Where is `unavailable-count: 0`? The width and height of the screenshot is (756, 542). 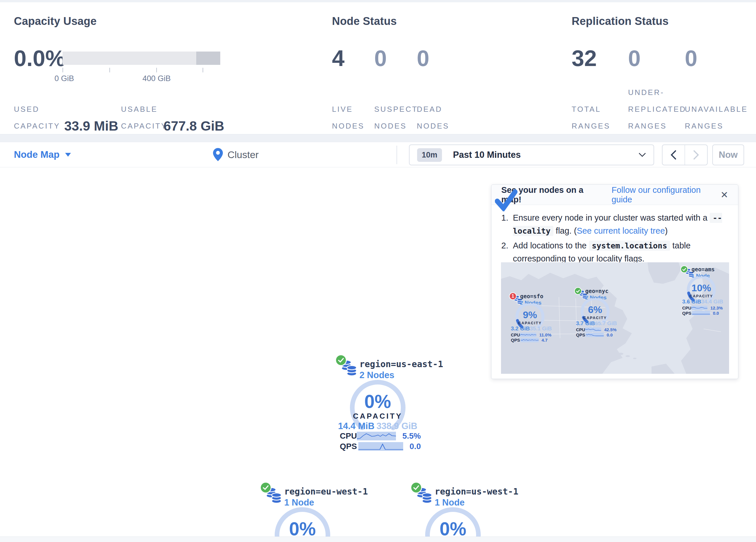
unavailable-count: 0 is located at coordinates (691, 58).